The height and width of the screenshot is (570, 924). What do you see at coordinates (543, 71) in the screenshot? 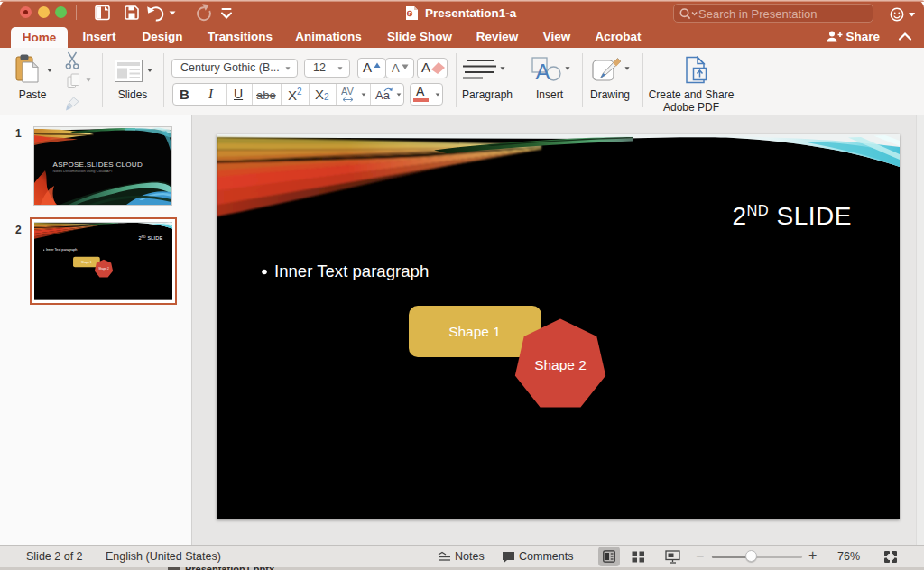
I see `svg-text: A` at bounding box center [543, 71].